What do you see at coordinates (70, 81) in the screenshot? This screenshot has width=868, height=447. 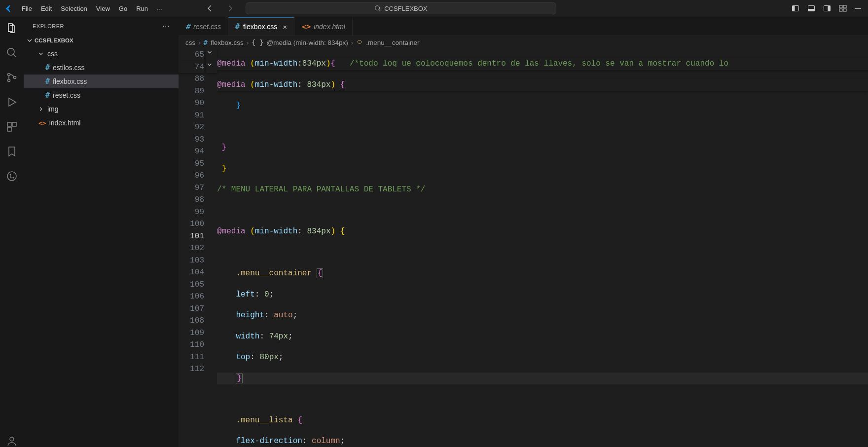 I see `file-label: flexbox.css` at bounding box center [70, 81].